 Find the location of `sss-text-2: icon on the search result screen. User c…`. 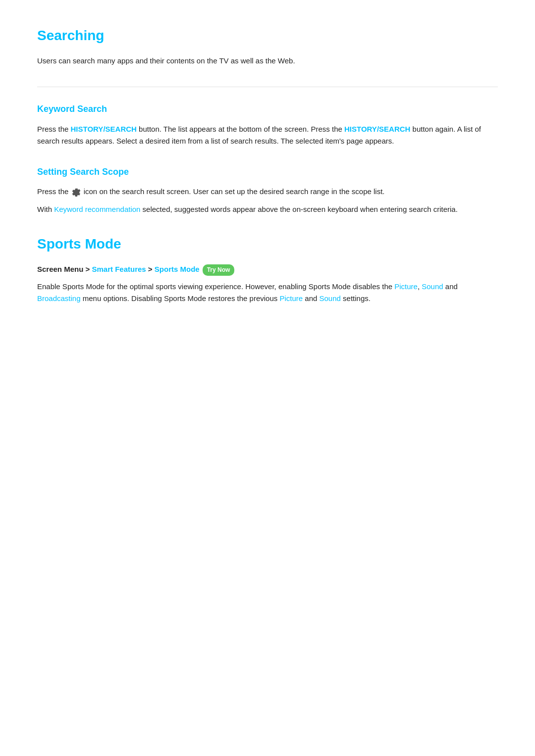

sss-text-2: icon on the search result screen. User c… is located at coordinates (233, 191).